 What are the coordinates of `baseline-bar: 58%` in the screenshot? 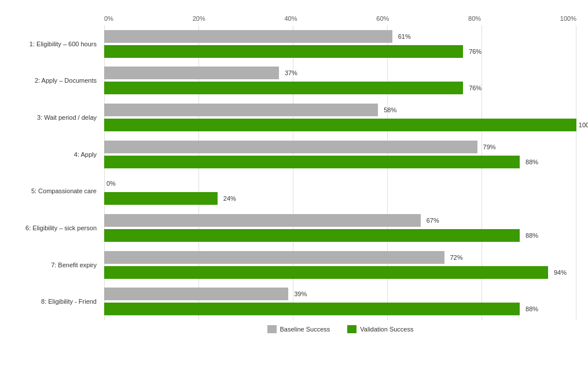 It's located at (241, 110).